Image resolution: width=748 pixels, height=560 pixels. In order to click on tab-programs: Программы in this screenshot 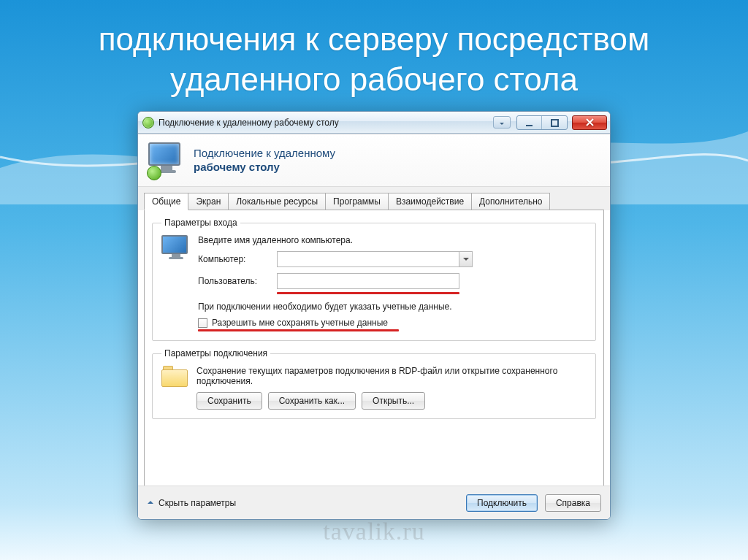, I will do `click(356, 202)`.